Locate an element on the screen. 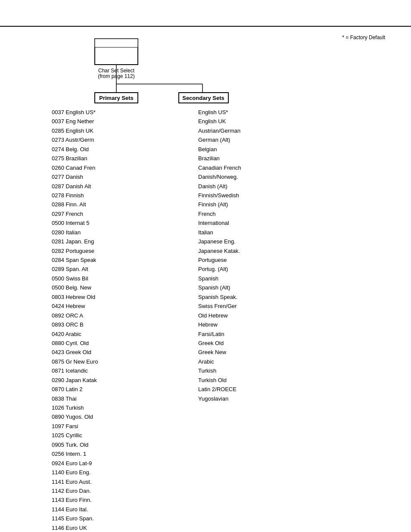 Image resolution: width=411 pixels, height=532 pixels. secondary-list-item: Turkish is located at coordinates (241, 370).